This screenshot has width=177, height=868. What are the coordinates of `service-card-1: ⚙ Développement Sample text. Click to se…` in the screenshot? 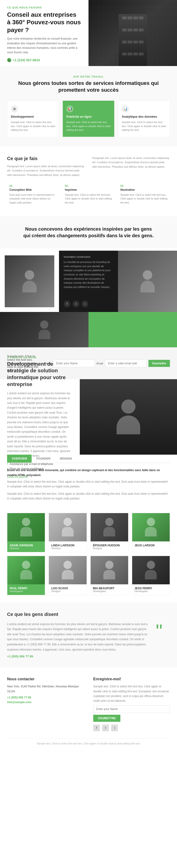 It's located at (33, 119).